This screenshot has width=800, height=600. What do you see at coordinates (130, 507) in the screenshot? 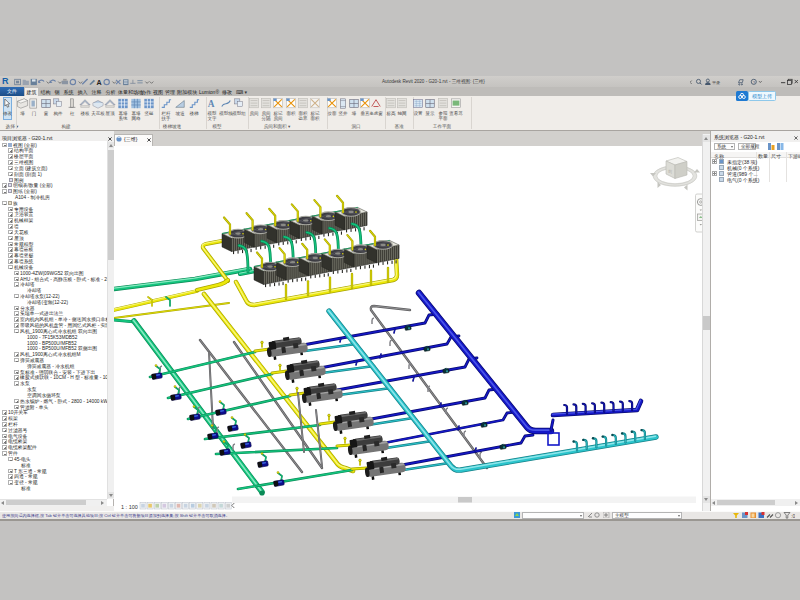
I see `svg-text: 1 : 100` at bounding box center [130, 507].